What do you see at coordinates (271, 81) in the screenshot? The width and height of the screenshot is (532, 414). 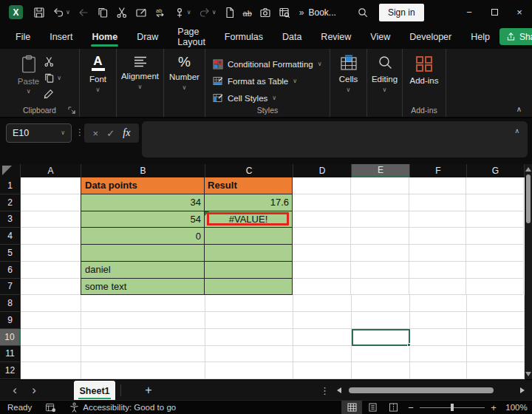 I see `format-as-table-button: Format as Table ∨` at bounding box center [271, 81].